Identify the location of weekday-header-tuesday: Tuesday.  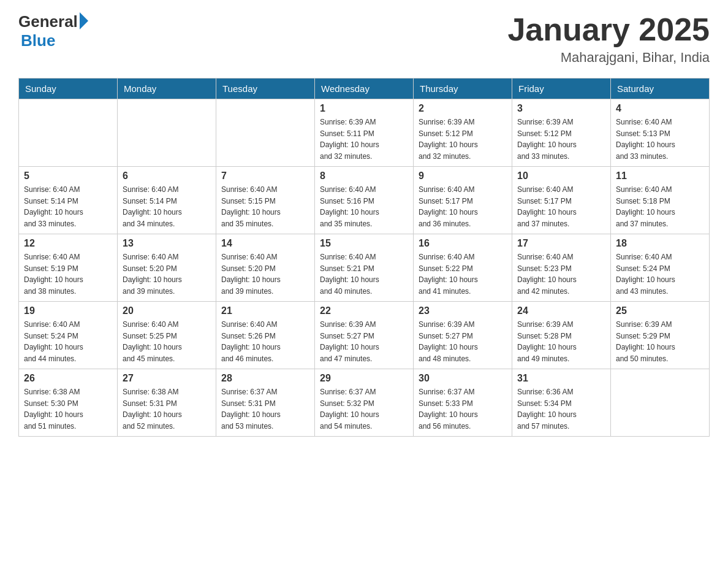
(266, 89).